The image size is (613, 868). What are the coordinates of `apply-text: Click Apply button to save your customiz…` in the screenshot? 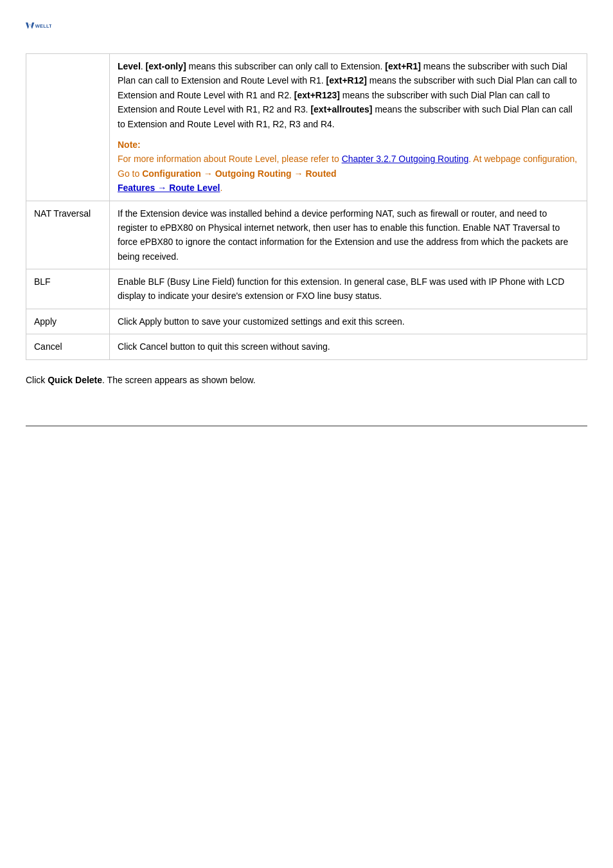 It's located at (348, 321).